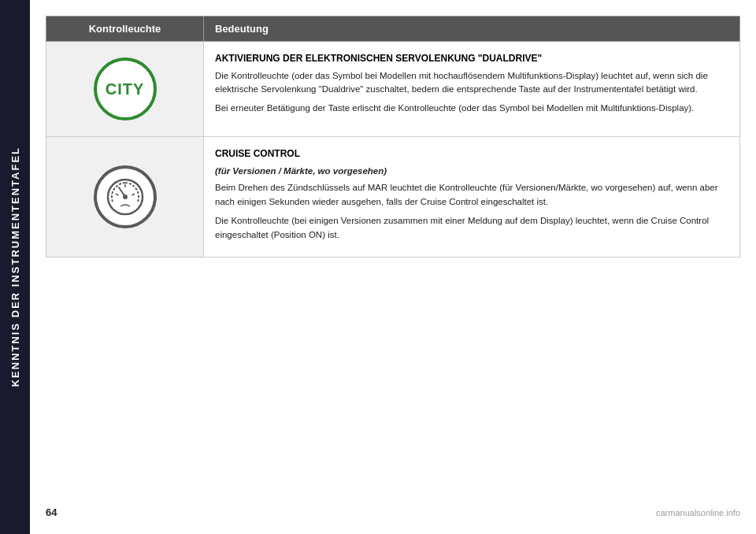 This screenshot has height=534, width=756. What do you see at coordinates (472, 109) in the screenshot?
I see `city-text2: Bei erneuter Betätigung der Taste erlisc…` at bounding box center [472, 109].